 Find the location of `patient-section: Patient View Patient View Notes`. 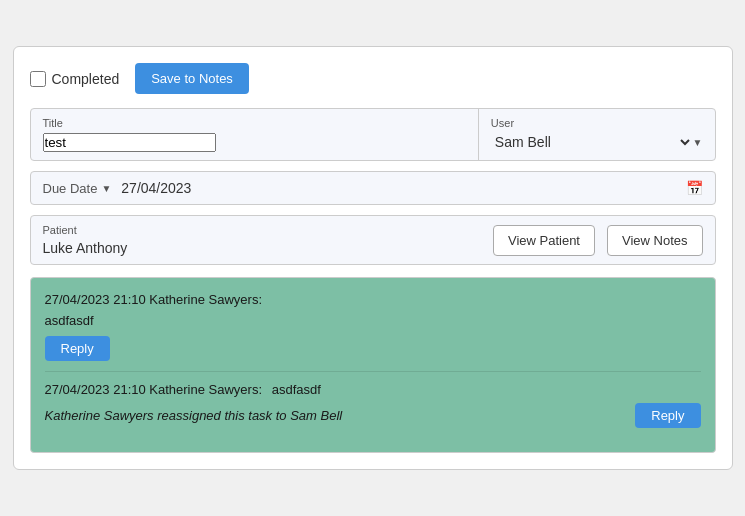

patient-section: Patient View Patient View Notes is located at coordinates (373, 240).